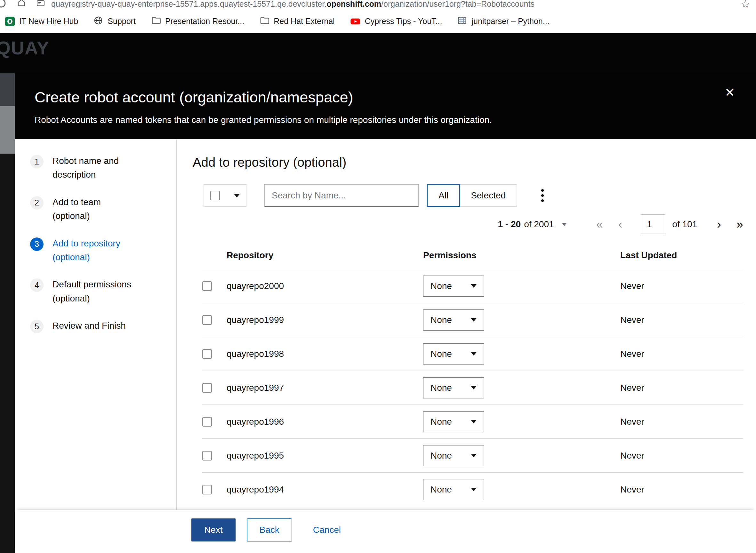 Image resolution: width=756 pixels, height=553 pixels. Describe the element at coordinates (740, 224) in the screenshot. I see `last-page-button: »` at that location.